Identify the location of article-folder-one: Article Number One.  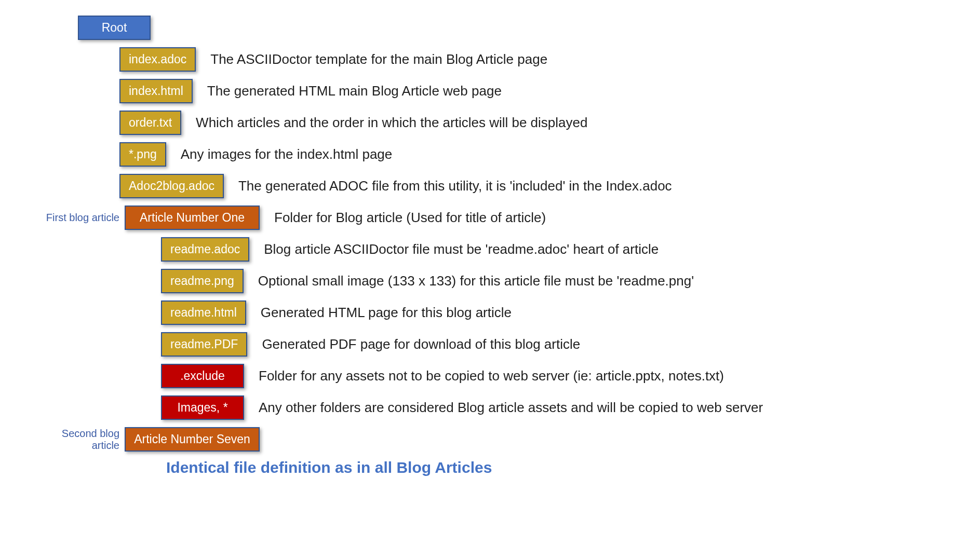
(192, 218).